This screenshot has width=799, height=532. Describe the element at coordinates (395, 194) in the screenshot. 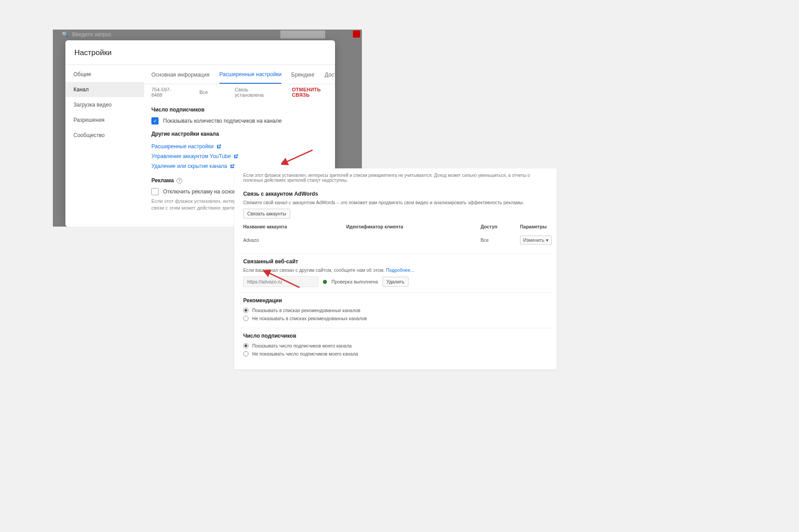

I see `adwords-heading: Связь с аккаунтом AdWords` at that location.